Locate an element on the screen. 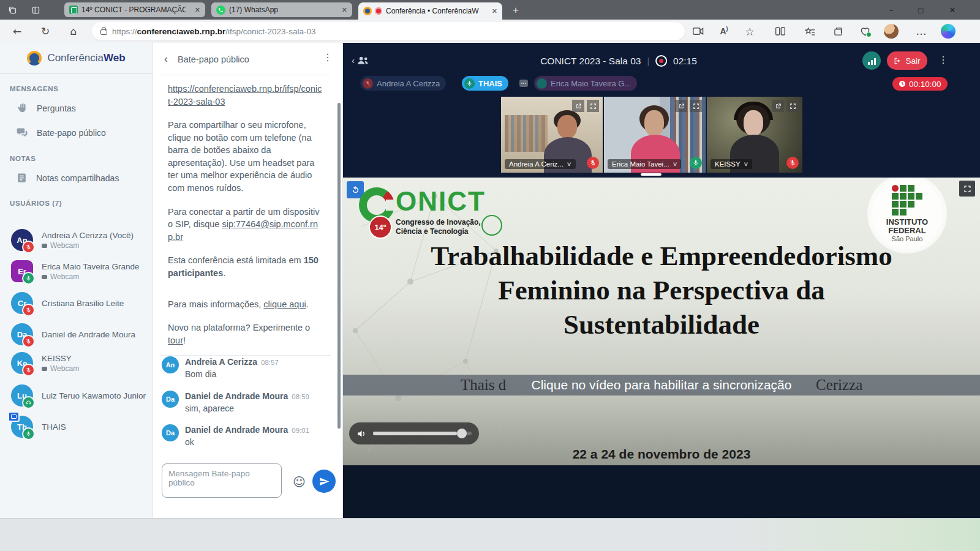  recording-indicator-icon is located at coordinates (662, 61).